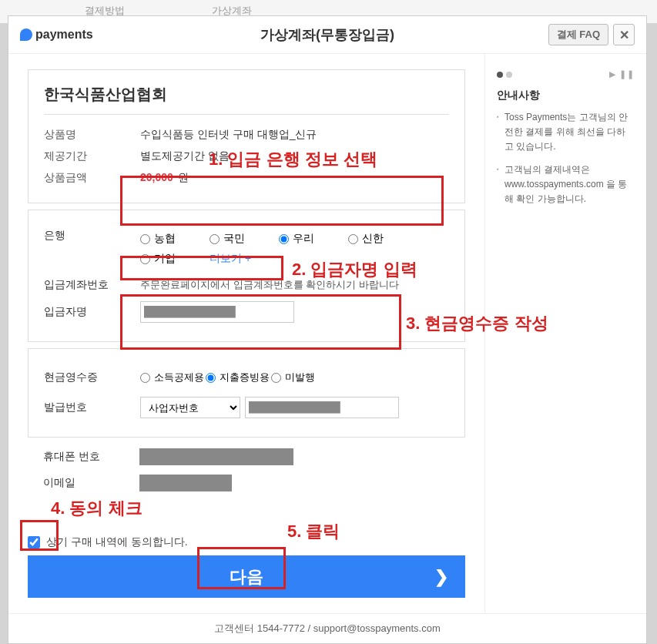 The height and width of the screenshot is (644, 657). I want to click on bank-more-link: 더보기 +, so click(244, 259).